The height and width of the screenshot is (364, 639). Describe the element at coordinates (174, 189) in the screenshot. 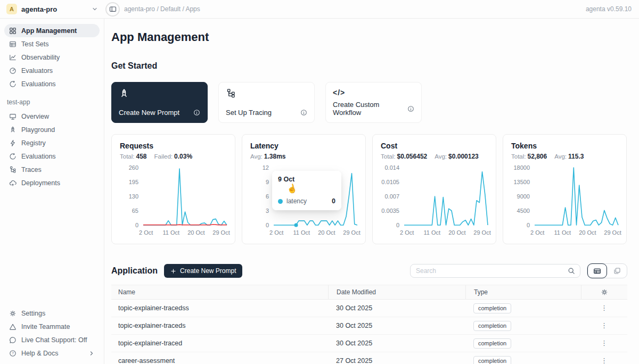

I see `requests-chart-card: Requests Total:458 Failed:0.03% 26019513…` at that location.